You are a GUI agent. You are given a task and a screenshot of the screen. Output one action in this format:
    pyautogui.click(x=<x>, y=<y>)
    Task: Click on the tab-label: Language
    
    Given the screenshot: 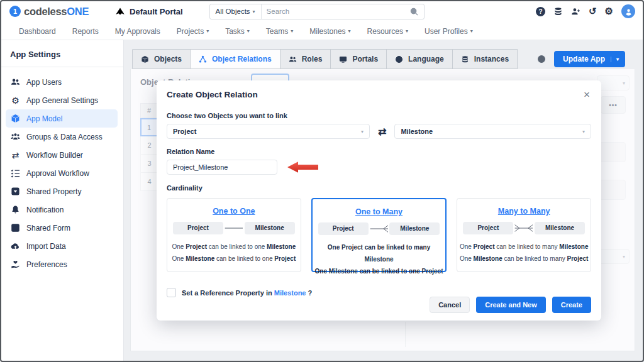 What is the action you would take?
    pyautogui.click(x=426, y=59)
    